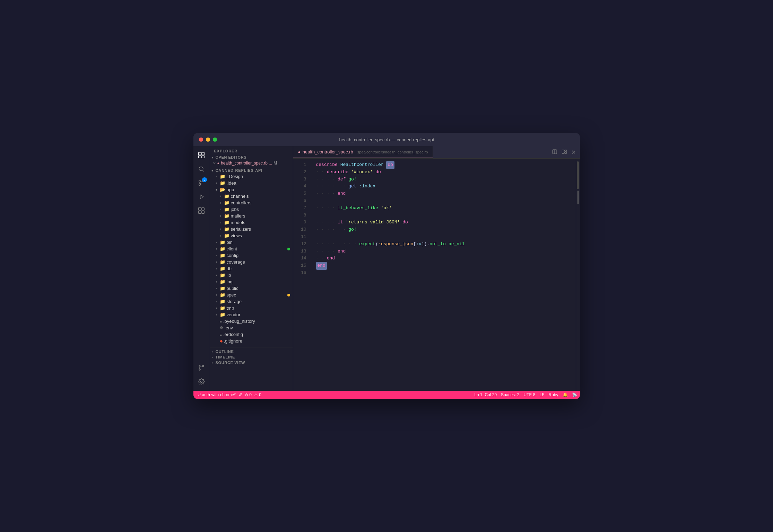 Image resolution: width=773 pixels, height=532 pixels. What do you see at coordinates (217, 308) in the screenshot?
I see `chevron-tmp: ›` at bounding box center [217, 308].